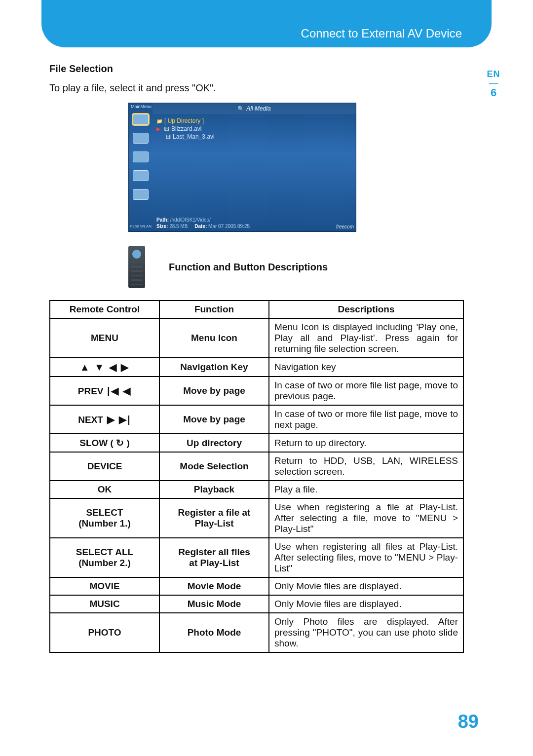  I want to click on file-up-directory: [ Up Directory ], so click(180, 121).